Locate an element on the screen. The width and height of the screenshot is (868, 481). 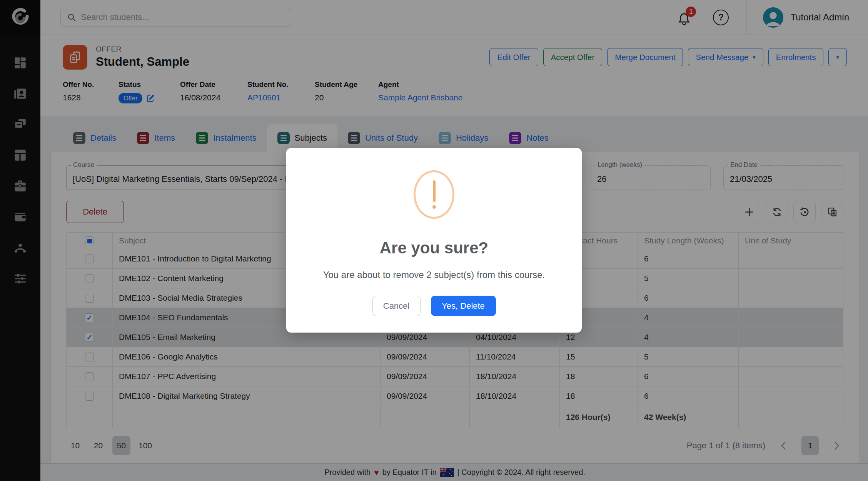
confirm-delete-button: Yes, Delete is located at coordinates (463, 306).